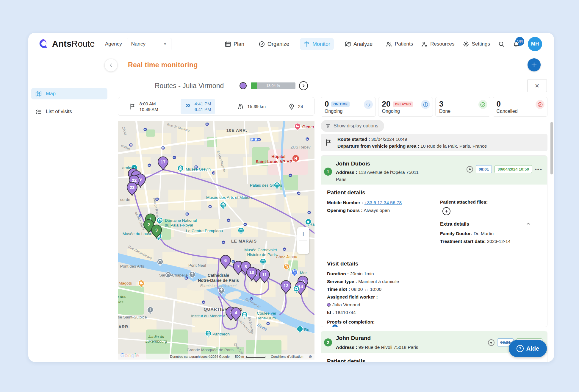  What do you see at coordinates (310, 357) in the screenshot?
I see `map-error-icon: ⚙` at bounding box center [310, 357].